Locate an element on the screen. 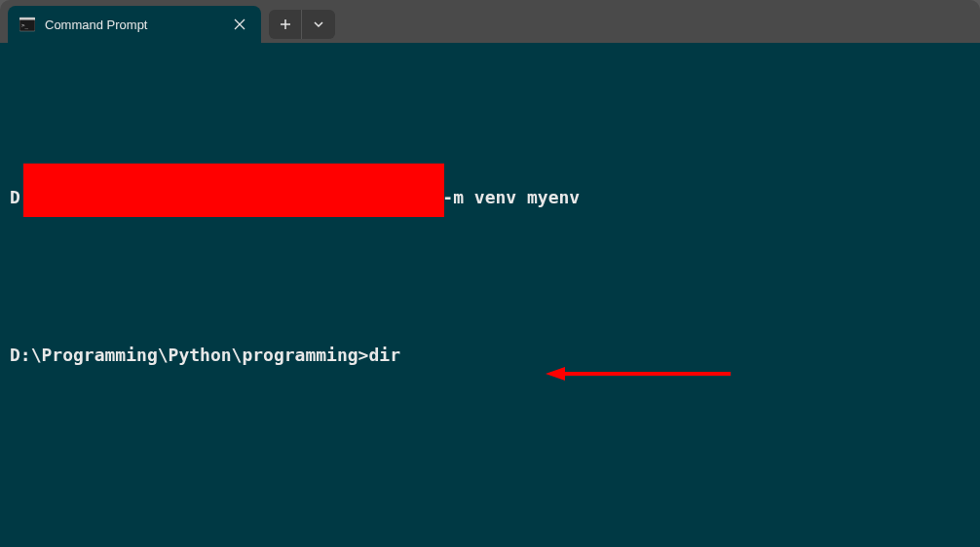  tab-dropdown-button is located at coordinates (319, 24).